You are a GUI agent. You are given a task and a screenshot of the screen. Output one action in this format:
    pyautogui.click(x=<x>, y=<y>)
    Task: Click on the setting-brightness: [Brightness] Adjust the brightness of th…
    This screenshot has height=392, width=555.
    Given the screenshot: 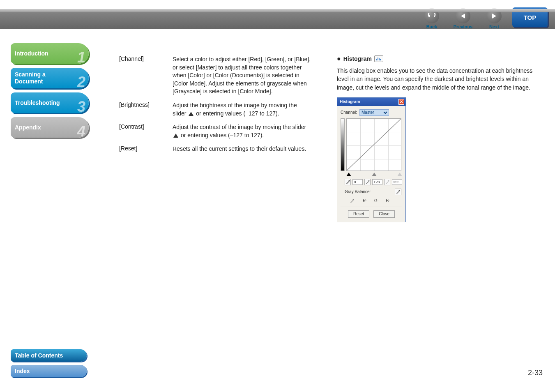 What is the action you would take?
    pyautogui.click(x=216, y=109)
    